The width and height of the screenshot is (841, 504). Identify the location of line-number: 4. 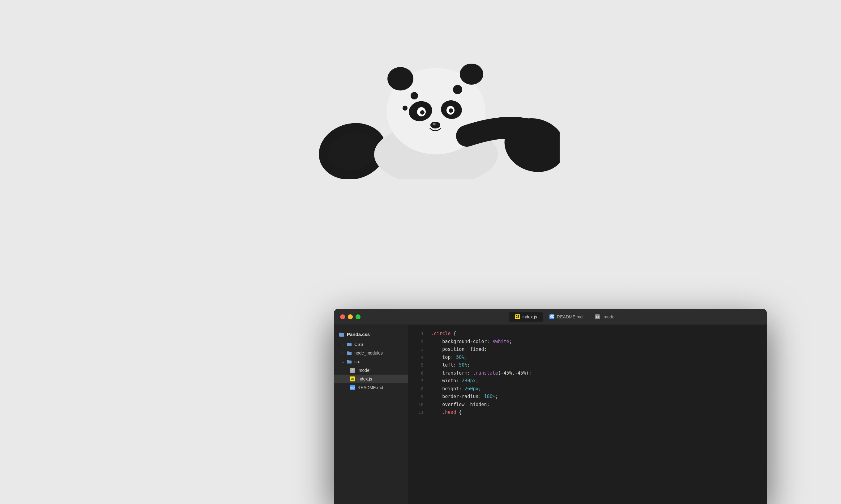
(416, 358).